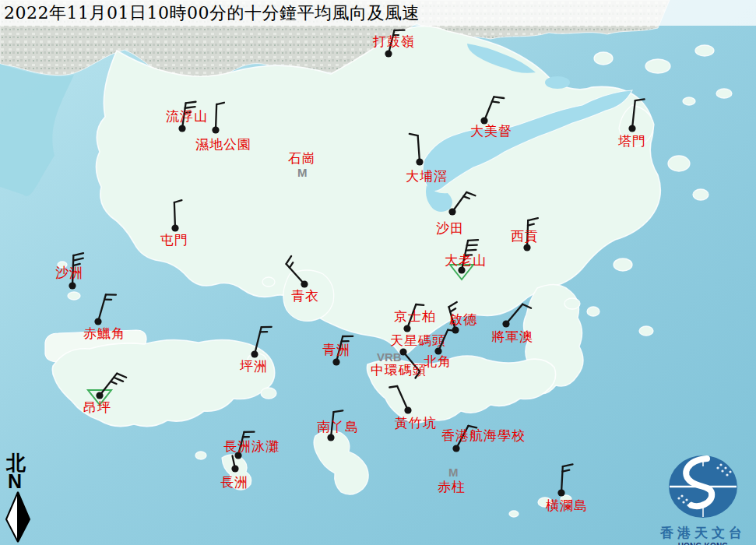  Describe the element at coordinates (394, 44) in the screenshot. I see `station-ta-kwu-ling: 打鼓嶺` at that location.